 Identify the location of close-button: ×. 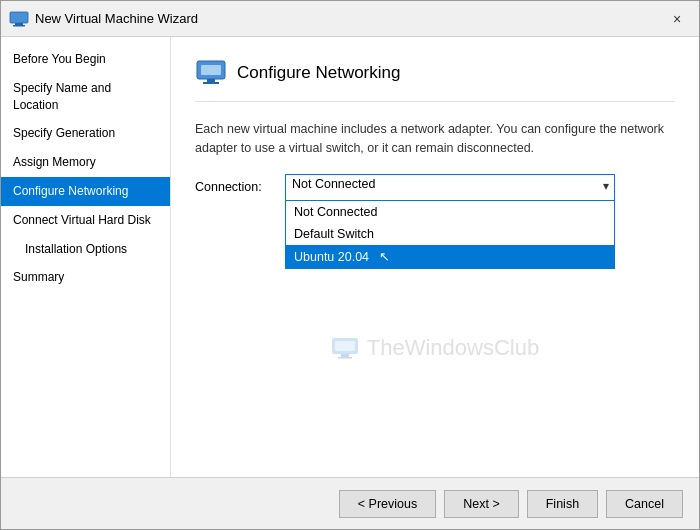
(677, 19).